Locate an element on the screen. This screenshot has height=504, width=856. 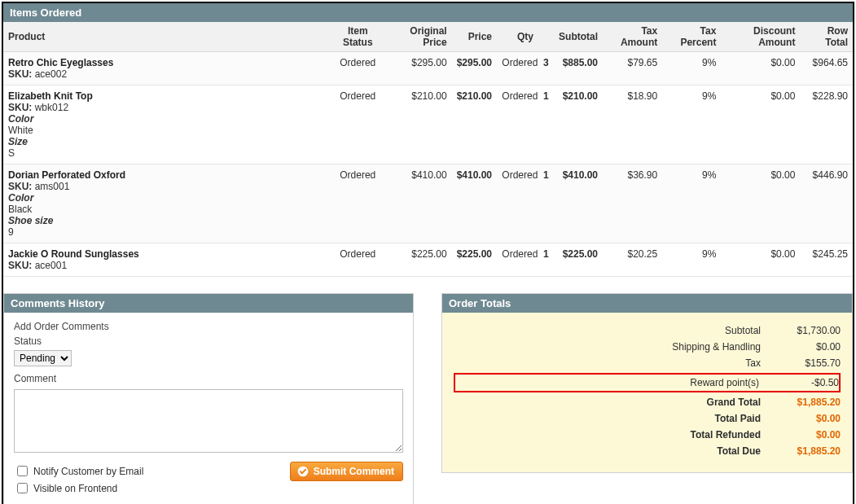
subtotal: $410.00 is located at coordinates (578, 204).